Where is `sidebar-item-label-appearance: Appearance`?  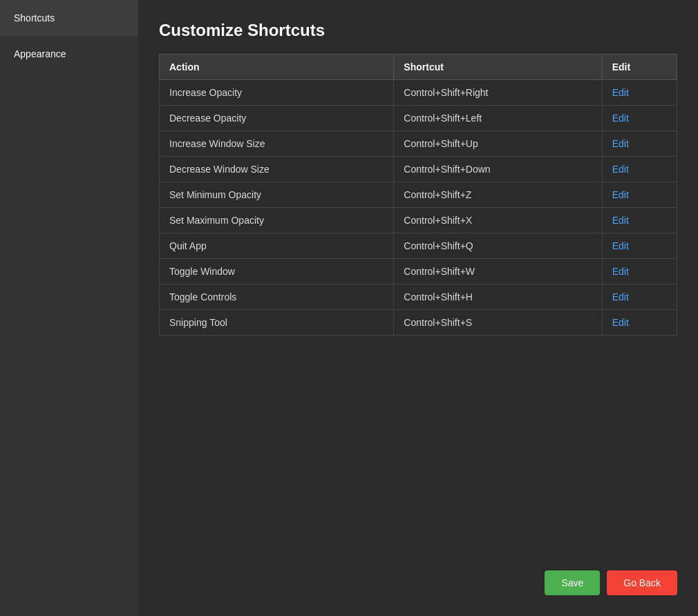 sidebar-item-label-appearance: Appearance is located at coordinates (40, 54).